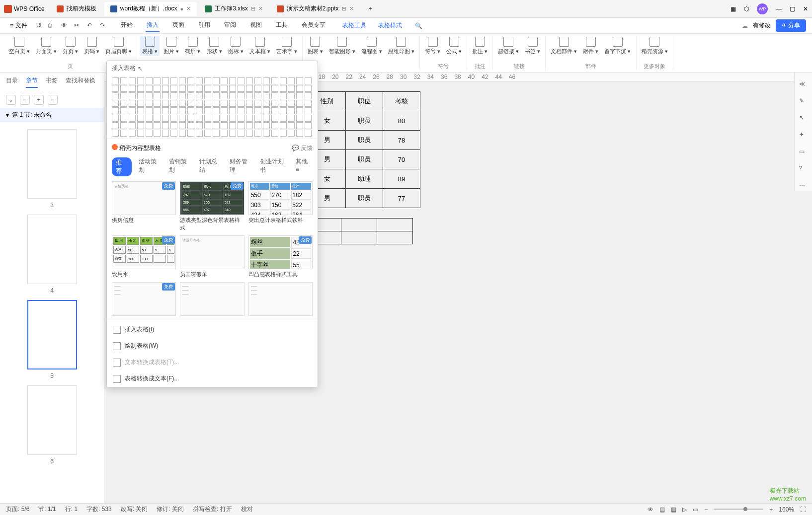  What do you see at coordinates (804, 186) in the screenshot?
I see `more-icon: ⋯` at bounding box center [804, 186].